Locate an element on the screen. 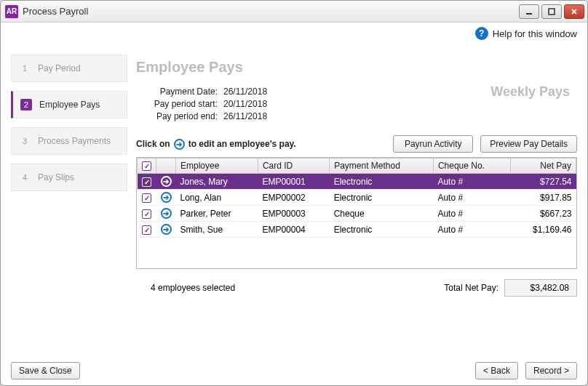 The image size is (588, 386). step-label: Pay Period is located at coordinates (60, 68).